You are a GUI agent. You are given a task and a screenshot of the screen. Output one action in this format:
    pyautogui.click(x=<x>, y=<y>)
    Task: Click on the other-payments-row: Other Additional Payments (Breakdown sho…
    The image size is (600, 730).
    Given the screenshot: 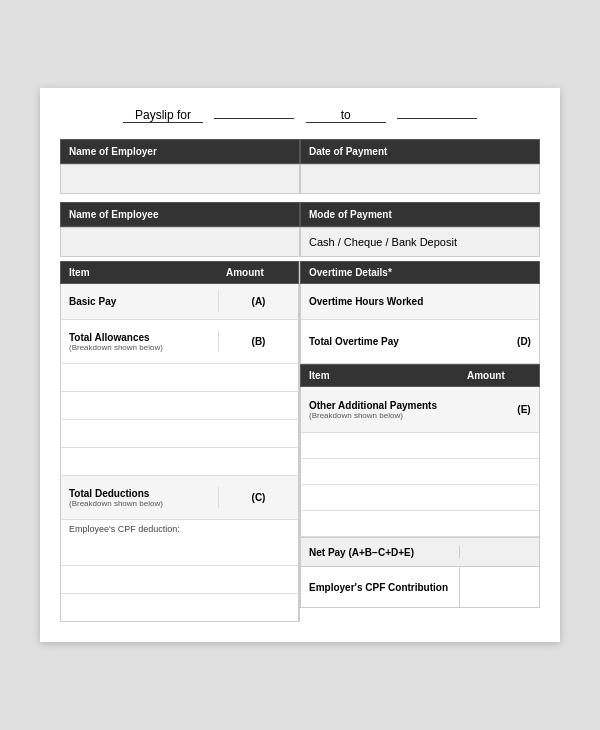 What is the action you would take?
    pyautogui.click(x=420, y=410)
    